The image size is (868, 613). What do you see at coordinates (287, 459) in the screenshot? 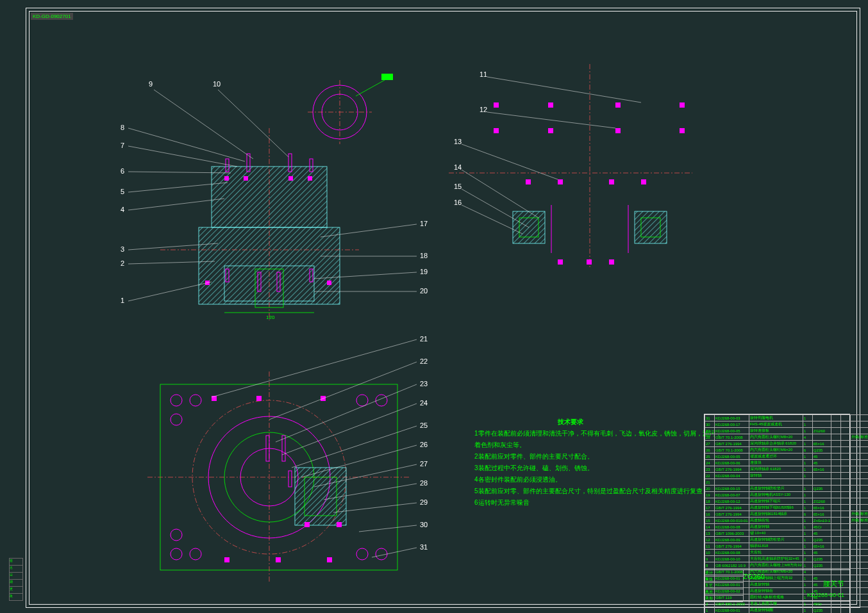
I see `view-plan: 2122 2324 2526 2728 2930 31` at bounding box center [287, 459].